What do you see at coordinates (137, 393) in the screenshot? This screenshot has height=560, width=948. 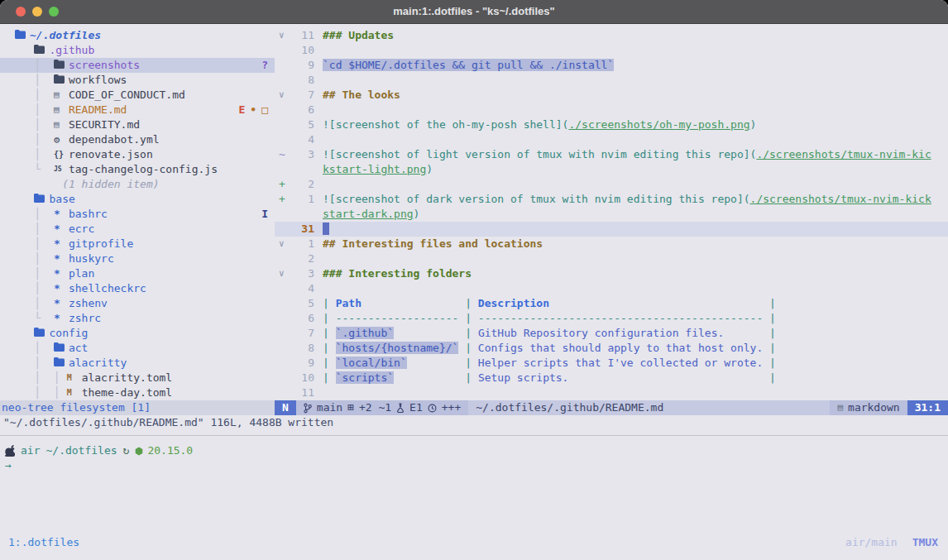 I see `tree-item-theme-day-toml: │ │ Mtheme-day.toml` at bounding box center [137, 393].